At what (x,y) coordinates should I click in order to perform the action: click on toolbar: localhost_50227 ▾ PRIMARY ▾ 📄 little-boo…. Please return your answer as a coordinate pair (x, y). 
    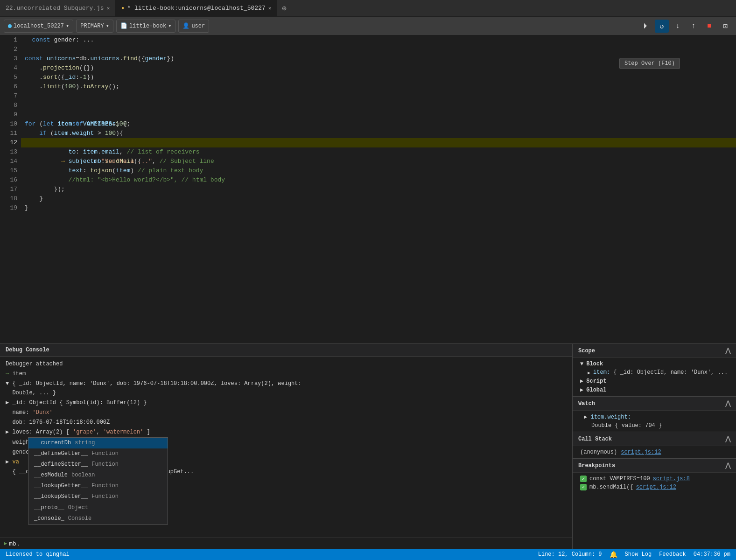
    Looking at the image, I should click on (368, 26).